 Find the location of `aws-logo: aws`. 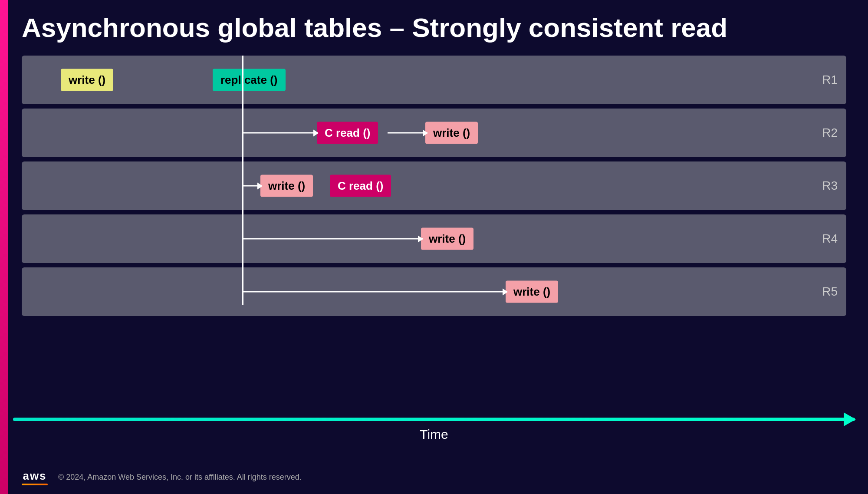

aws-logo: aws is located at coordinates (35, 478).